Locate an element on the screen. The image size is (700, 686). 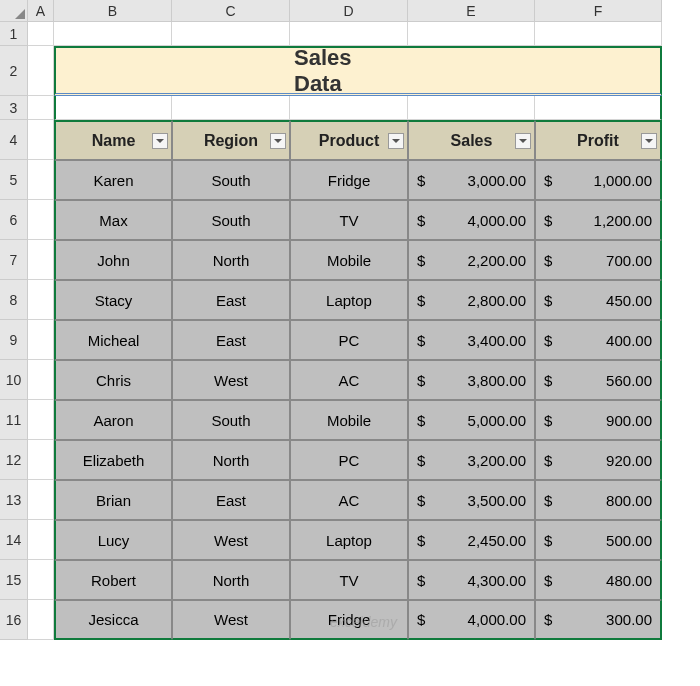
data-cell-sales: $3,400.00 is located at coordinates (472, 340).